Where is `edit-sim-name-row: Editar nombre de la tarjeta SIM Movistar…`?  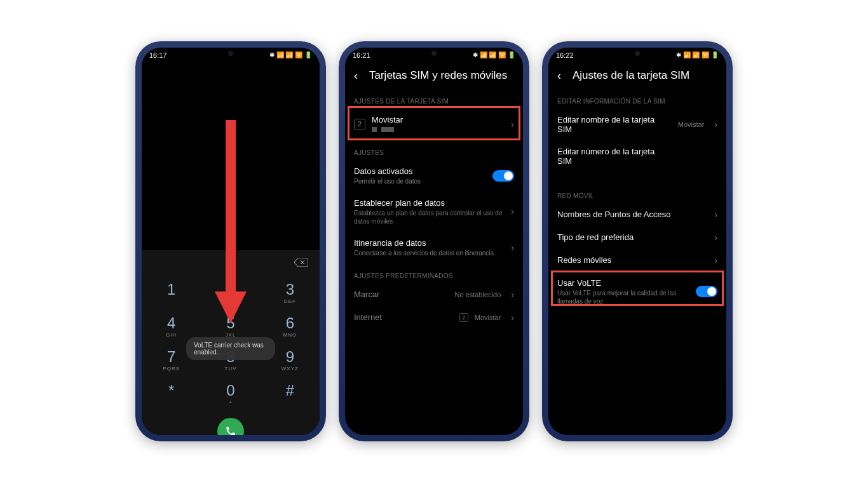 edit-sim-name-row: Editar nombre de la tarjeta SIM Movistar… is located at coordinates (637, 124).